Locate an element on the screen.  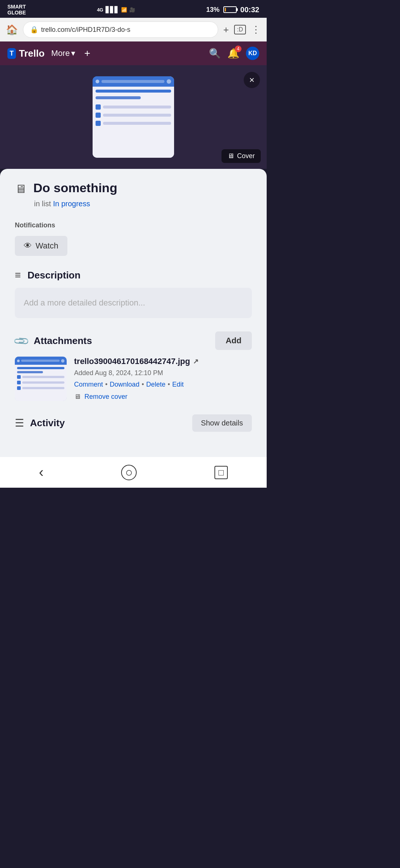
status-bar: SMART GLOBE 4G ▋▋▋ 📶 🎥 13% 00:32 is located at coordinates (133, 9).